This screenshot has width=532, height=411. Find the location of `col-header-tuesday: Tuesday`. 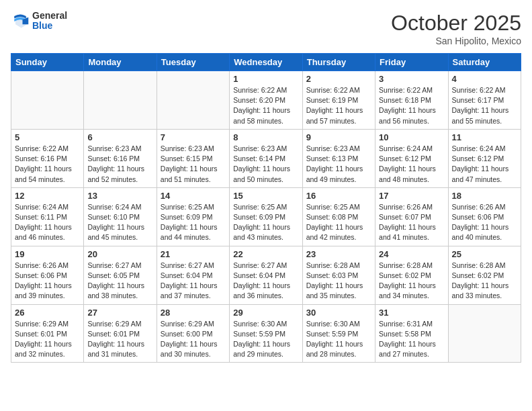

col-header-tuesday: Tuesday is located at coordinates (193, 62).